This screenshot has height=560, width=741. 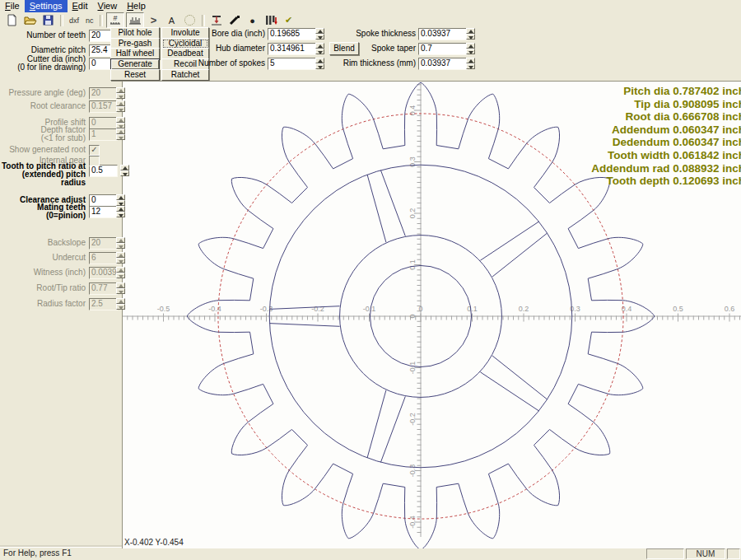 I want to click on input-mating-teeth-spinner-up, so click(x=120, y=209).